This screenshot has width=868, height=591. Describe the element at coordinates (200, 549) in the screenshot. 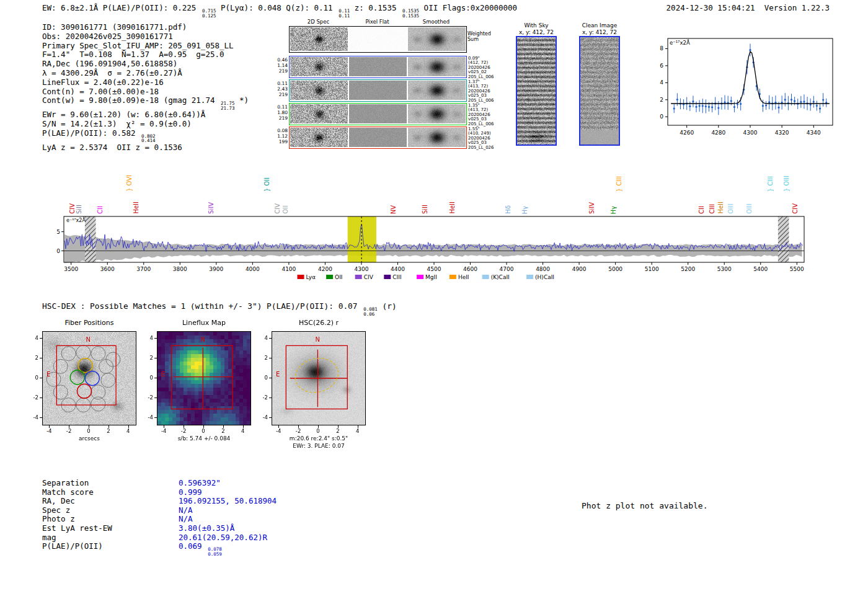

I see `match-table-value: 0.069 0.0780.059` at that location.